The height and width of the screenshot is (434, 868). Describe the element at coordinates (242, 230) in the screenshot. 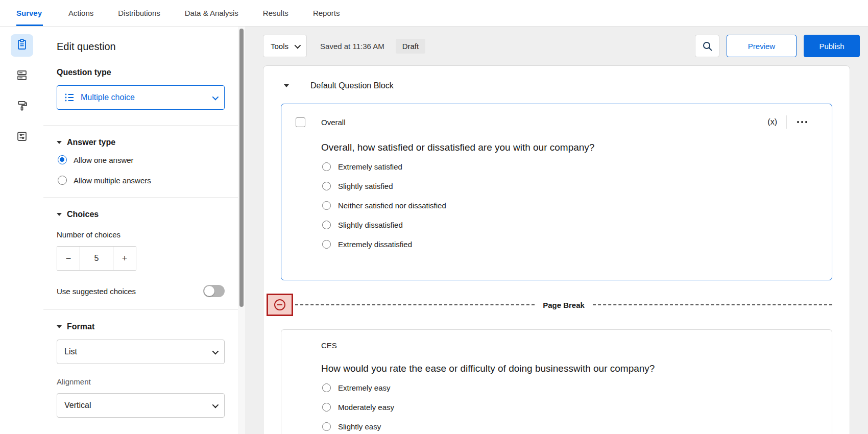

I see `panel-scrollbar-track` at that location.